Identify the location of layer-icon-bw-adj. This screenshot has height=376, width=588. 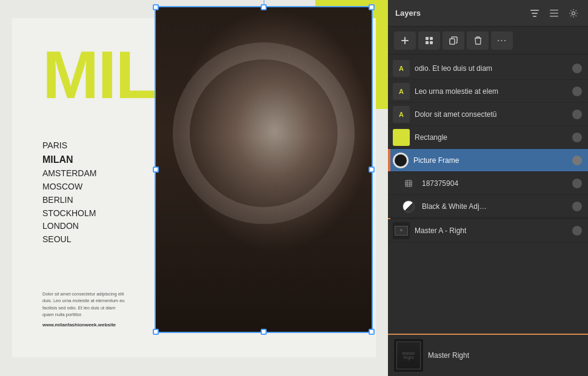
(409, 206).